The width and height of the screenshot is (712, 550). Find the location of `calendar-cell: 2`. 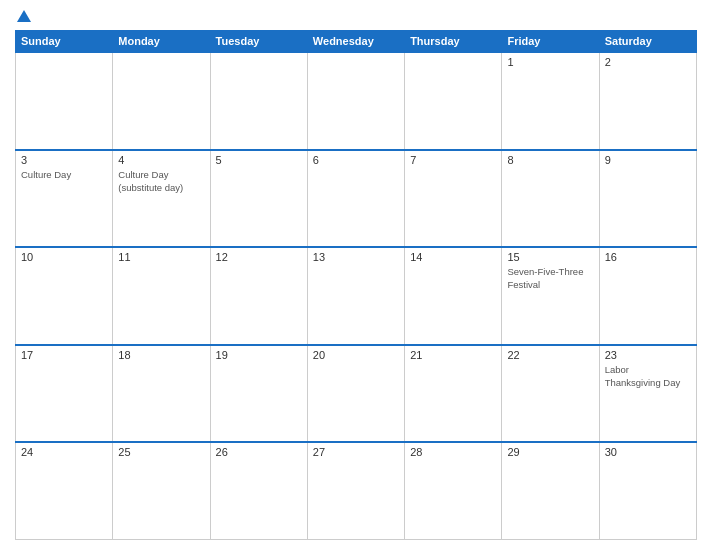

calendar-cell: 2 is located at coordinates (648, 101).